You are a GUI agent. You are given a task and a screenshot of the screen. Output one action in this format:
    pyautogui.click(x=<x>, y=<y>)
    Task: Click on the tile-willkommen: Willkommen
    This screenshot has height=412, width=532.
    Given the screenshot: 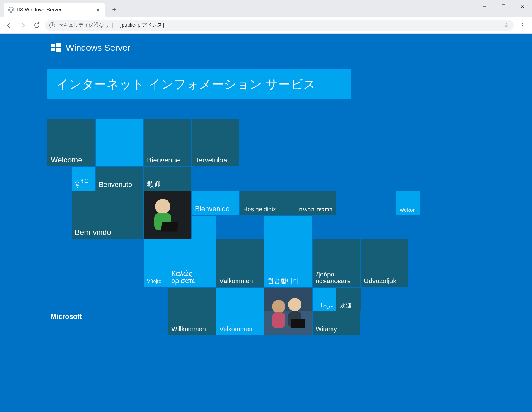 What is the action you would take?
    pyautogui.click(x=192, y=311)
    